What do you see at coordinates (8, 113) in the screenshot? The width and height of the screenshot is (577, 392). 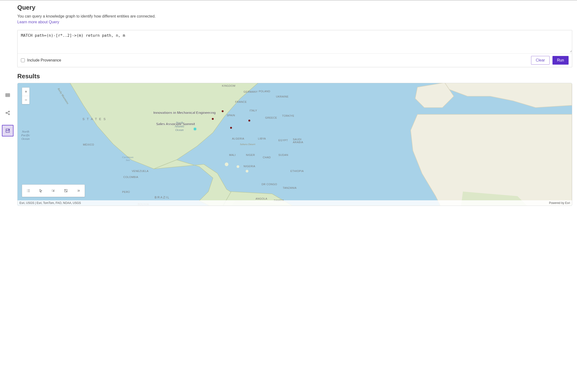 I see `side-rail-graph` at bounding box center [8, 113].